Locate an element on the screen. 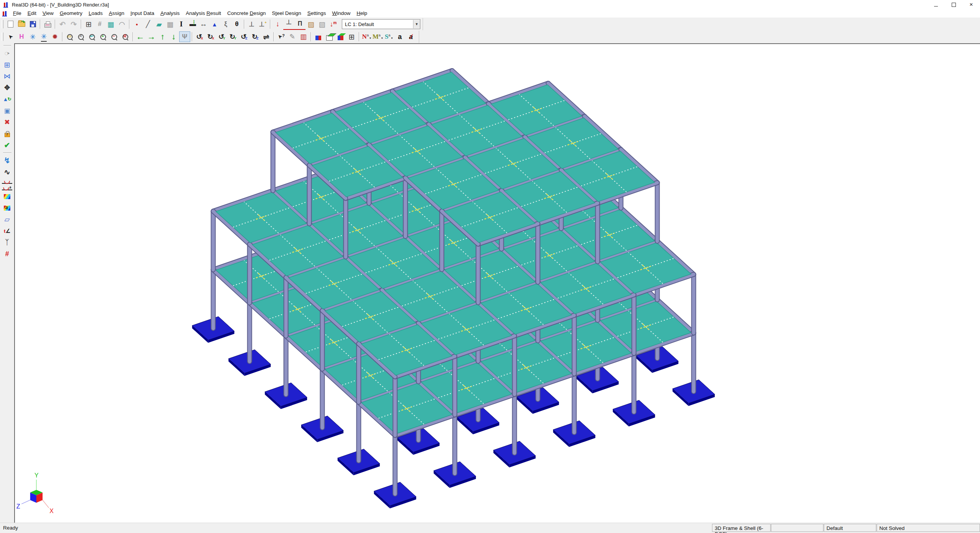  menu-view: View is located at coordinates (48, 13).